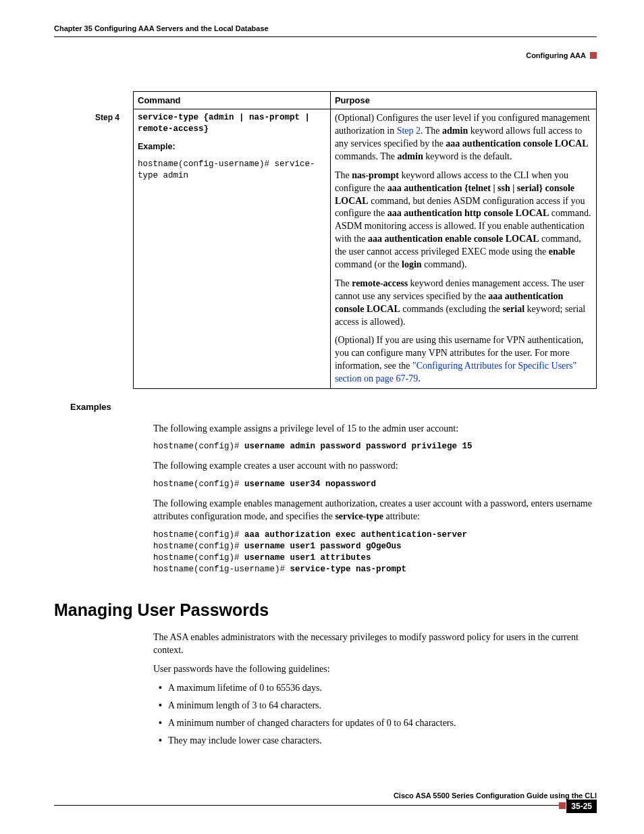 Image resolution: width=644 pixels, height=834 pixels. I want to click on page-footer: Cisco ASA 5500 Series Configuration Guid…, so click(325, 801).